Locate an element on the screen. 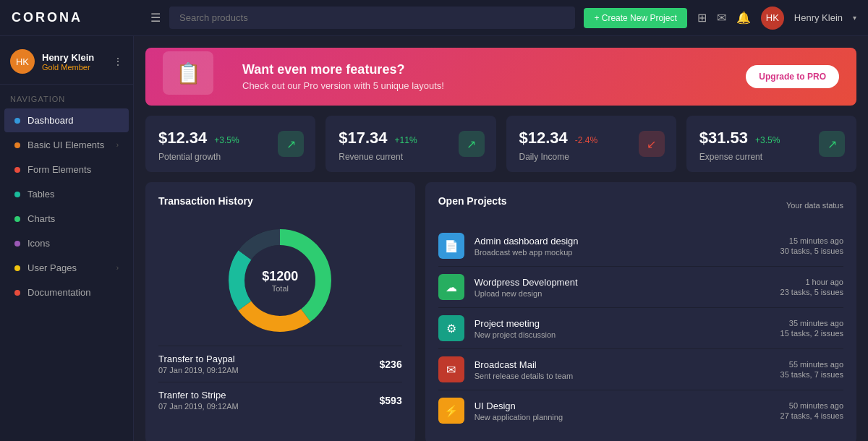 The image size is (868, 441). project-info: Project meeting New project discussion is located at coordinates (622, 328).